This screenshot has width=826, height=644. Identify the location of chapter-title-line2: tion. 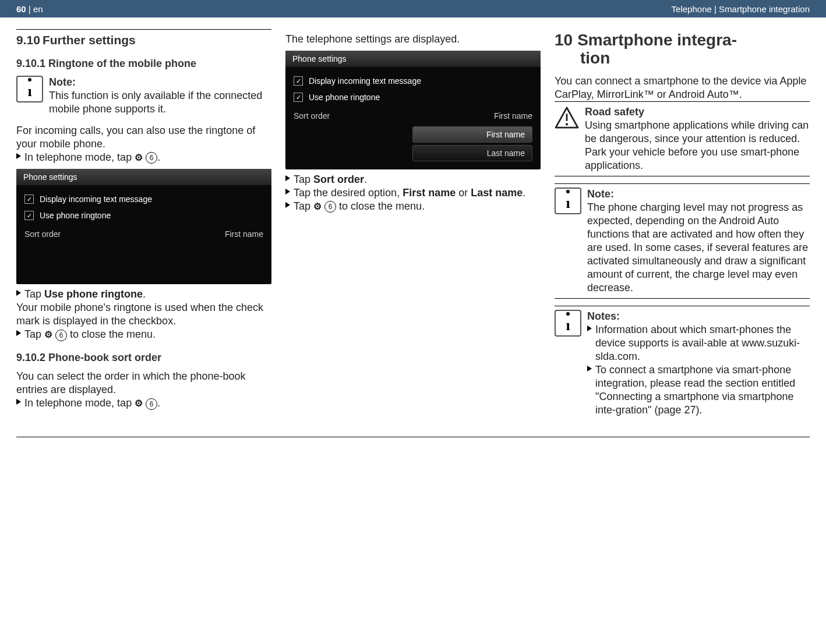
(595, 58).